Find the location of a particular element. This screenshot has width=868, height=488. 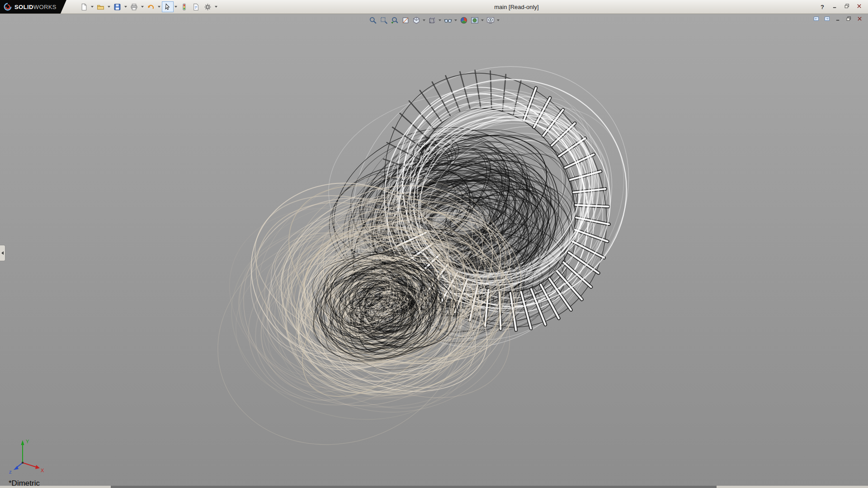

toolbar-file-properties-button is located at coordinates (196, 7).